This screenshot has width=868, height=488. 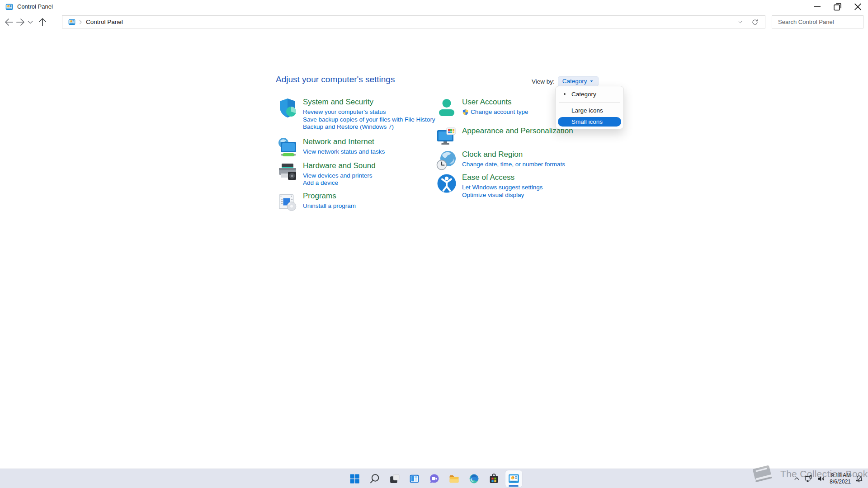 I want to click on breadcrumb: Control Panel, so click(x=104, y=22).